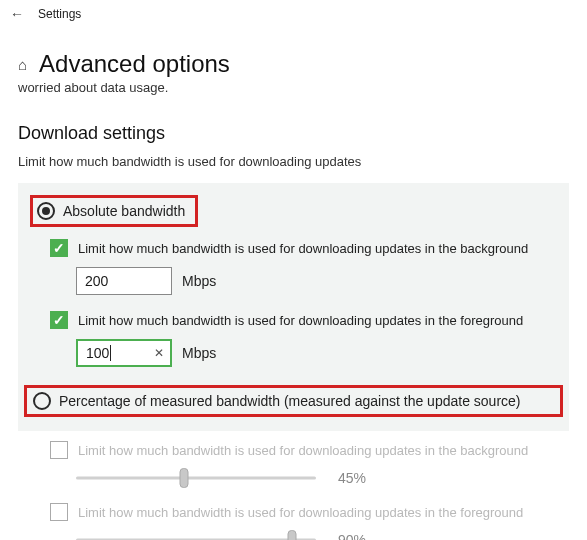 The width and height of the screenshot is (587, 540). Describe the element at coordinates (196, 478) in the screenshot. I see `slider-track` at that location.